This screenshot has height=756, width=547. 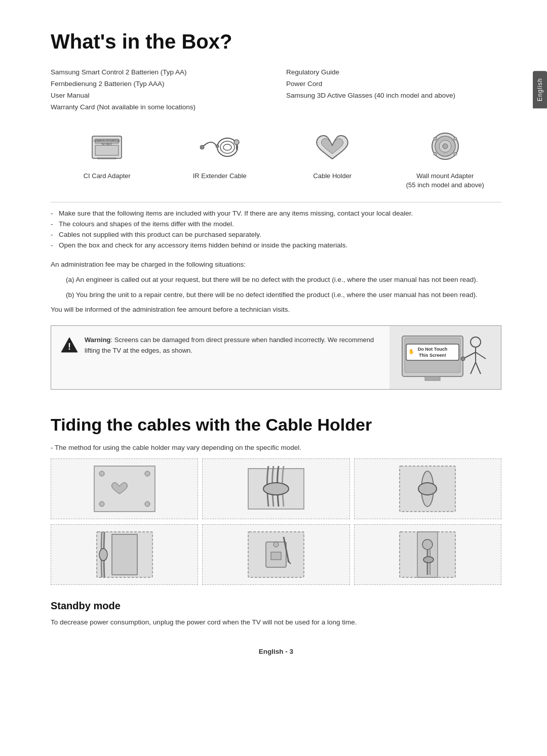 I want to click on page-footer: English - 3, so click(x=276, y=652).